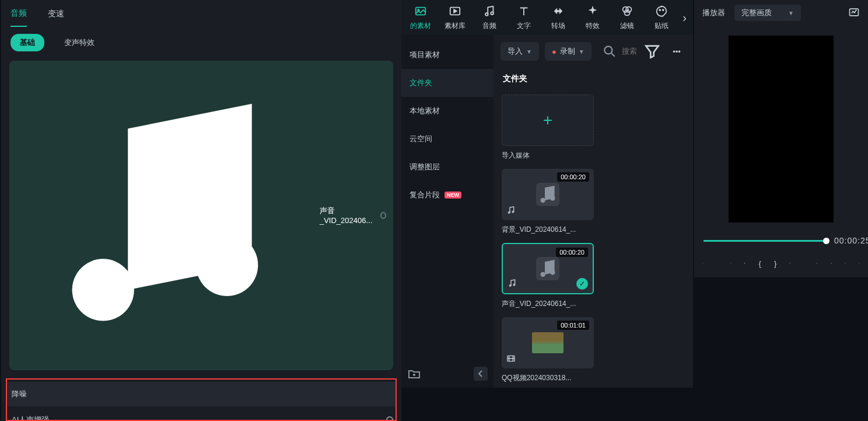  What do you see at coordinates (447, 83) in the screenshot?
I see `sidebar-folder: 文件夹` at bounding box center [447, 83].